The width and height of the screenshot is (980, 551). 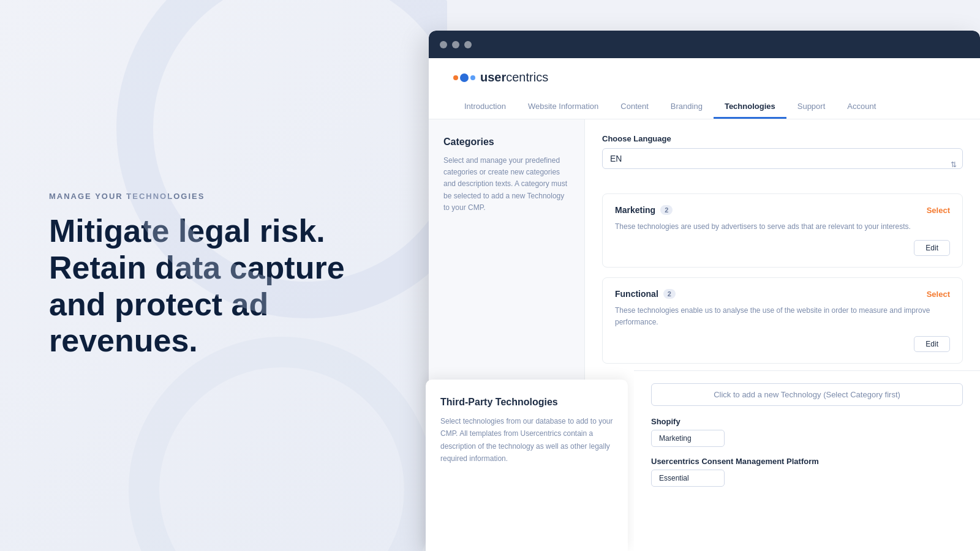 I want to click on tech-tag-usercentrics: Essential, so click(x=688, y=478).